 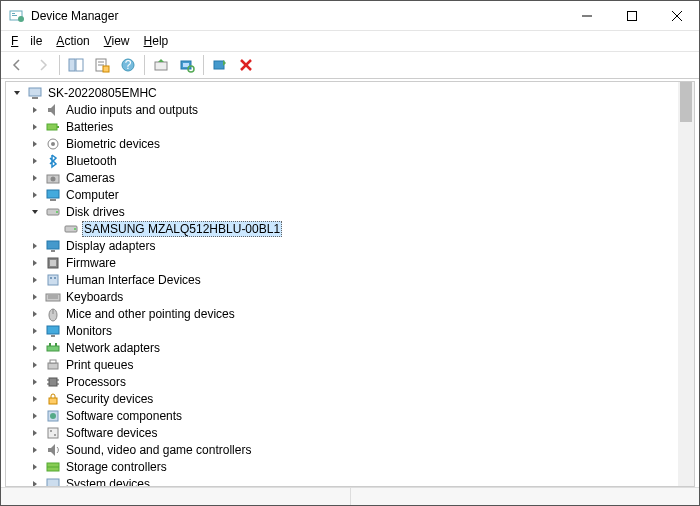 I want to click on forward-button, so click(x=43, y=65).